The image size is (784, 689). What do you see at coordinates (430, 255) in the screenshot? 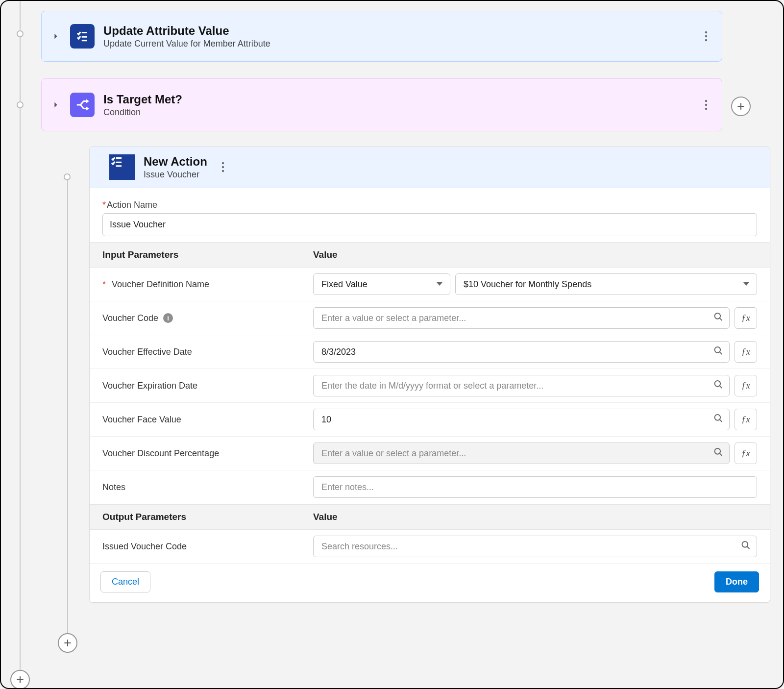
I see `input-parameters-header: Input Parameters Value` at bounding box center [430, 255].